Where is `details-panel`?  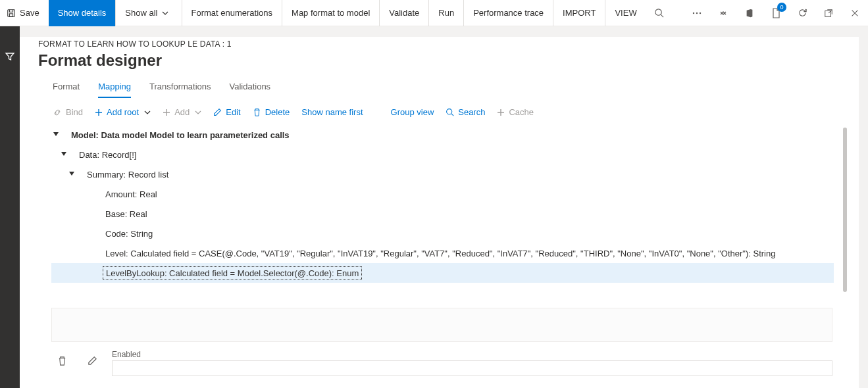 details-panel is located at coordinates (442, 325).